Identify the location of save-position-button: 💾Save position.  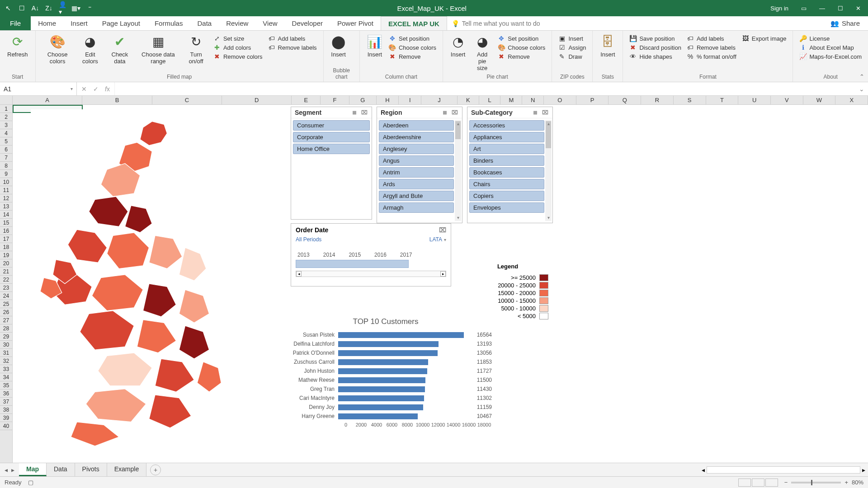
(656, 38).